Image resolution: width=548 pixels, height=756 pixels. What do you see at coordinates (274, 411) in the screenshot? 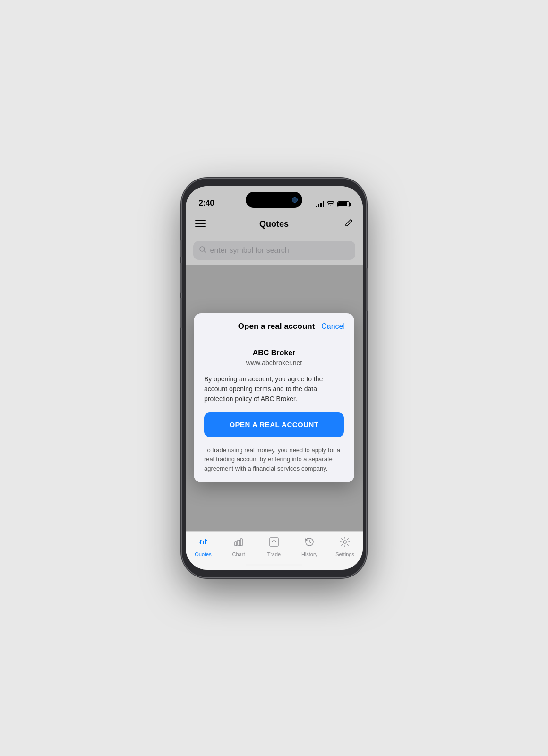
I see `modal-body: ABC Broker www.abcbroker.net By opening …` at bounding box center [274, 411].